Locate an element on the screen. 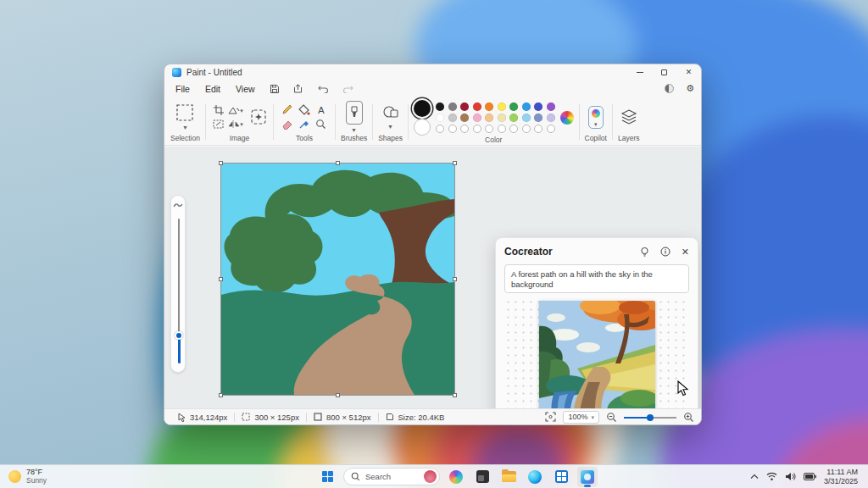 This screenshot has height=488, width=868. edit-colors-button is located at coordinates (567, 118).